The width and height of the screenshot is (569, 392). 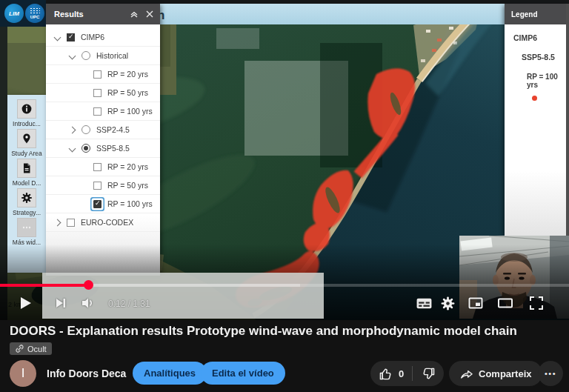 What do you see at coordinates (61, 303) in the screenshot?
I see `next-button` at bounding box center [61, 303].